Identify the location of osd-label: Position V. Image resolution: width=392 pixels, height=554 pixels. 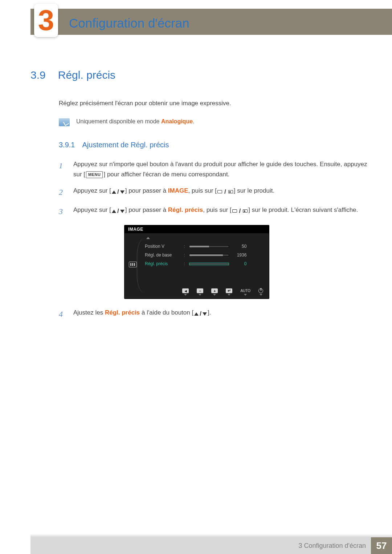
(162, 246).